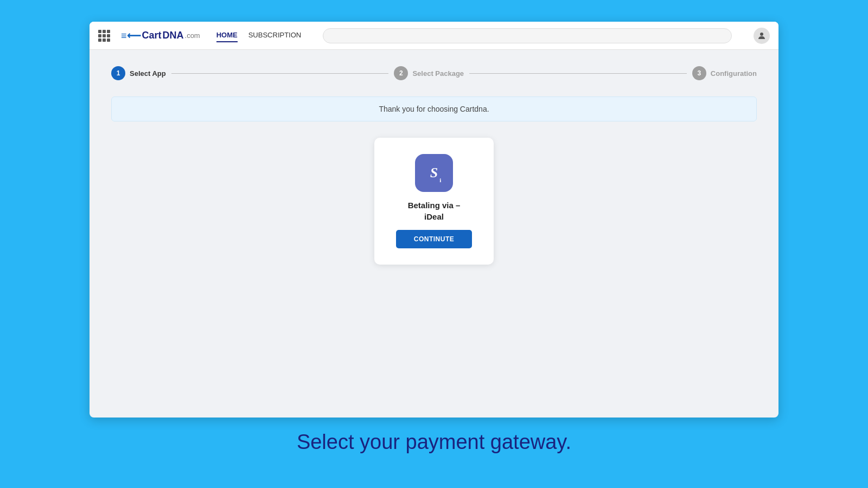 This screenshot has height=488, width=868. Describe the element at coordinates (275, 36) in the screenshot. I see `nav-subscription: SUBSCRIPTION` at that location.